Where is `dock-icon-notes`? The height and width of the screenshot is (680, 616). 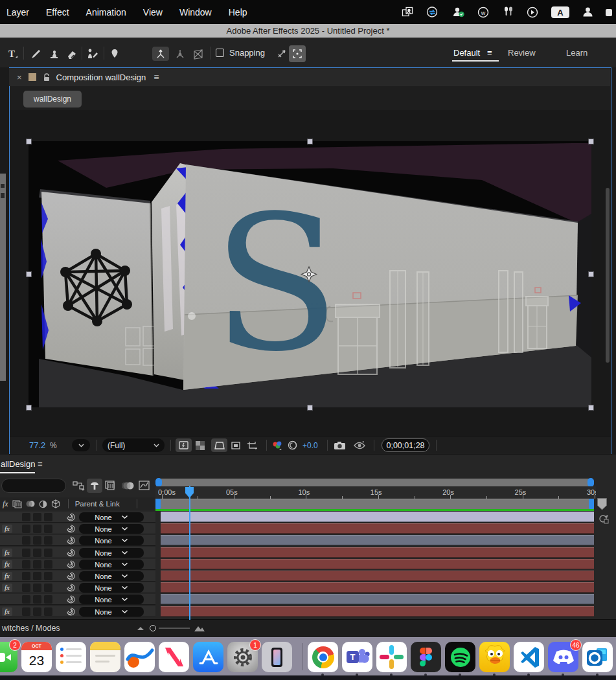
dock-icon-notes is located at coordinates (105, 657).